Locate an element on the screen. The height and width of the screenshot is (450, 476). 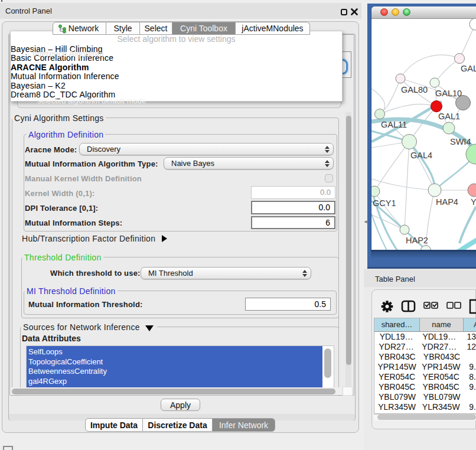
svg-text: HAP4 is located at coordinates (447, 202).